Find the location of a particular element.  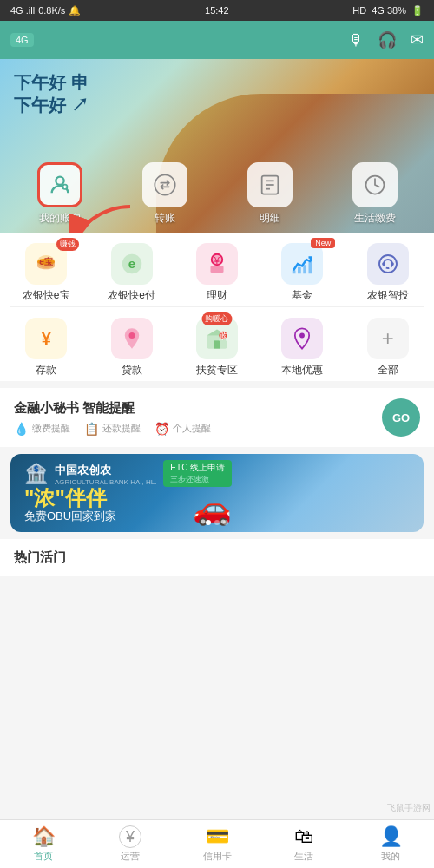

nav-finance: ¥ 运营 is located at coordinates (130, 844).